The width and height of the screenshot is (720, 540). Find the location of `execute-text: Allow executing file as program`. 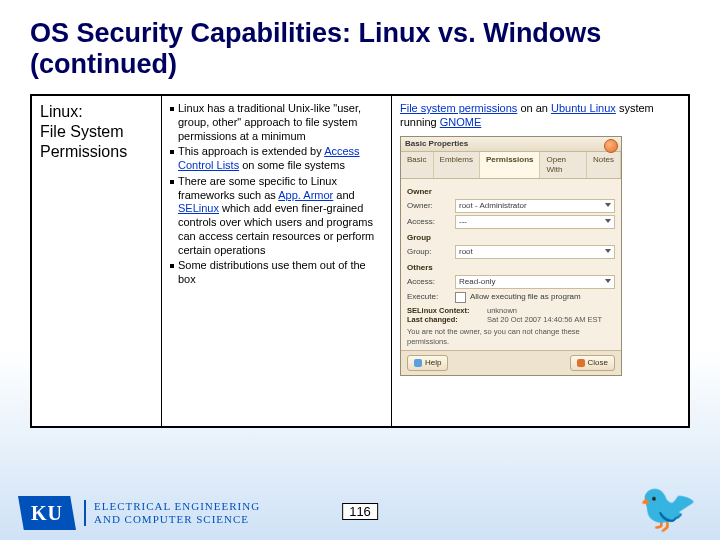

execute-text: Allow executing file as program is located at coordinates (526, 297).